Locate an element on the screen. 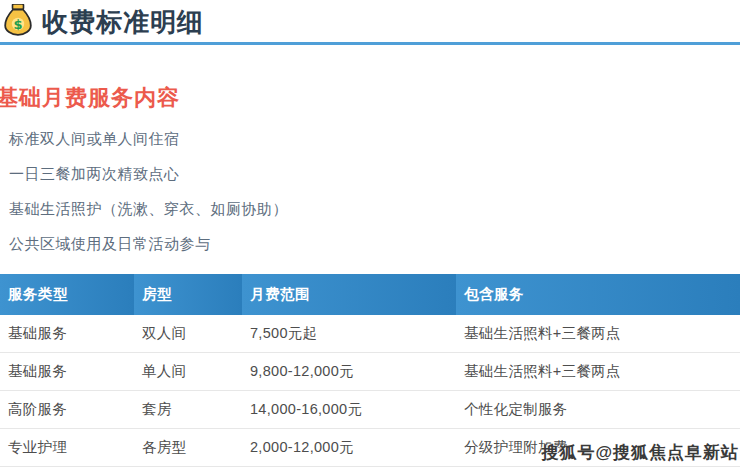 The image size is (740, 468). table-row: 基础服务 单人间 9,800-12,000元 基础生活照料+三餐两点 is located at coordinates (370, 372).